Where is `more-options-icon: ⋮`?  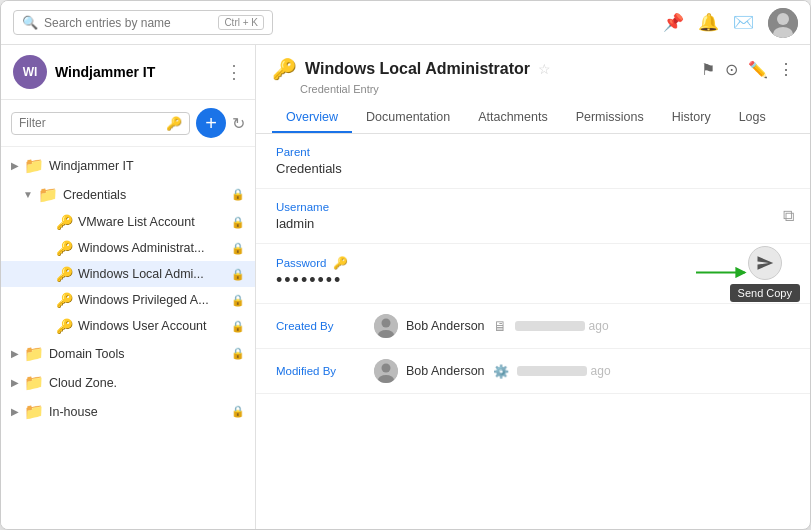 more-options-icon: ⋮ is located at coordinates (786, 70).